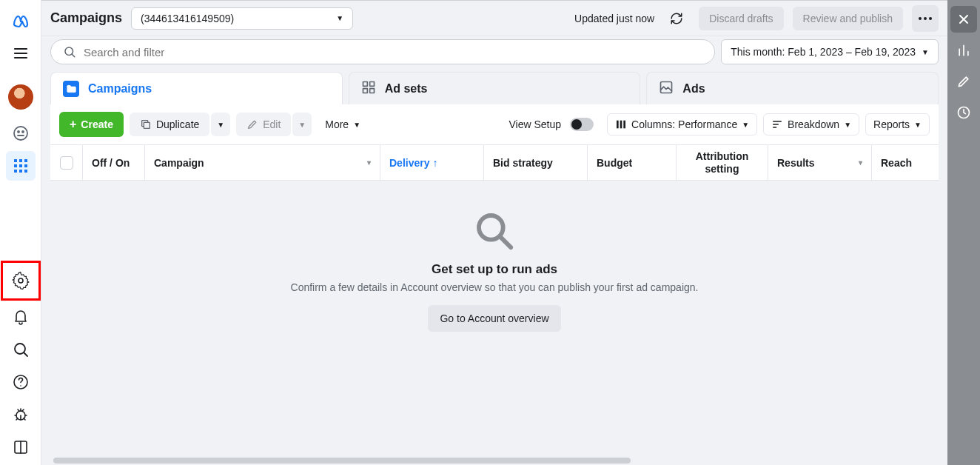  What do you see at coordinates (830, 52) in the screenshot?
I see `date-range-picker: This month: Feb 1, 2023 – Feb 19, 2023 ▼` at bounding box center [830, 52].